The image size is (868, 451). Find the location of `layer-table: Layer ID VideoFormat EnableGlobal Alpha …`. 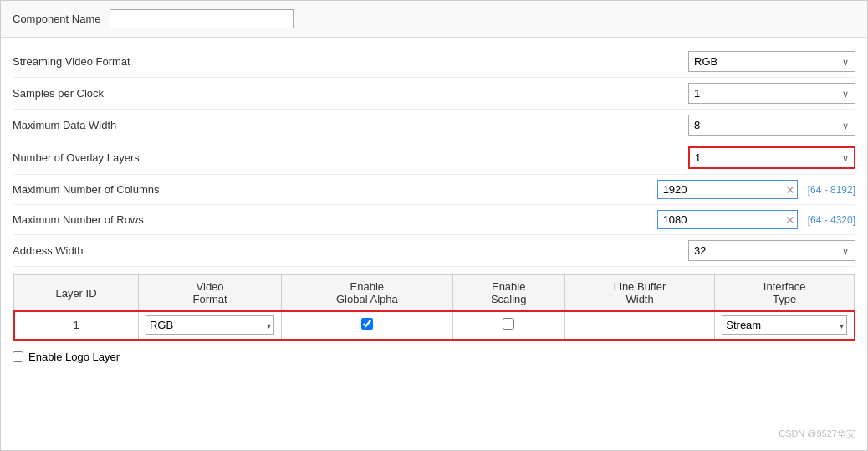

layer-table: Layer ID VideoFormat EnableGlobal Alpha … is located at coordinates (434, 307).